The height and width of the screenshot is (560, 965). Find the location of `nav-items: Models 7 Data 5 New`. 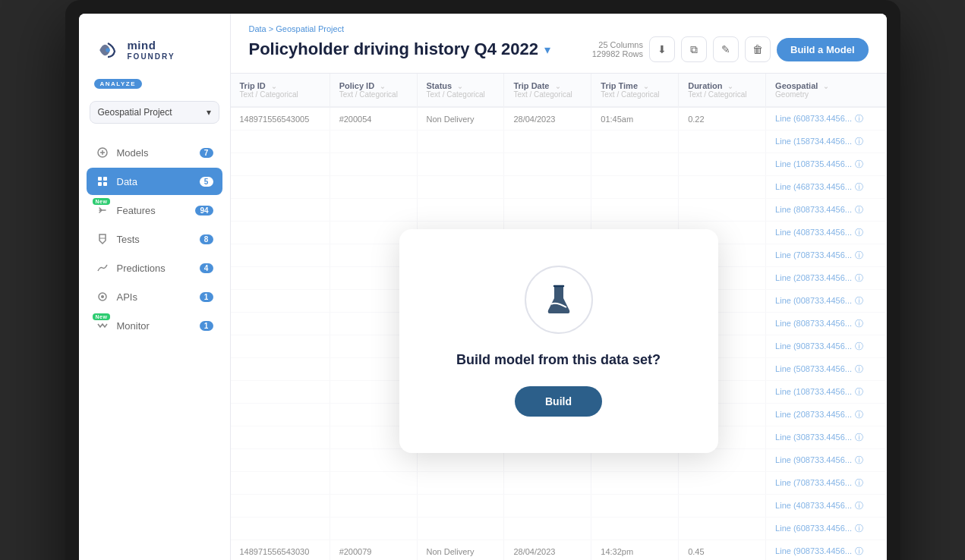

nav-items: Models 7 Data 5 New is located at coordinates (155, 349).